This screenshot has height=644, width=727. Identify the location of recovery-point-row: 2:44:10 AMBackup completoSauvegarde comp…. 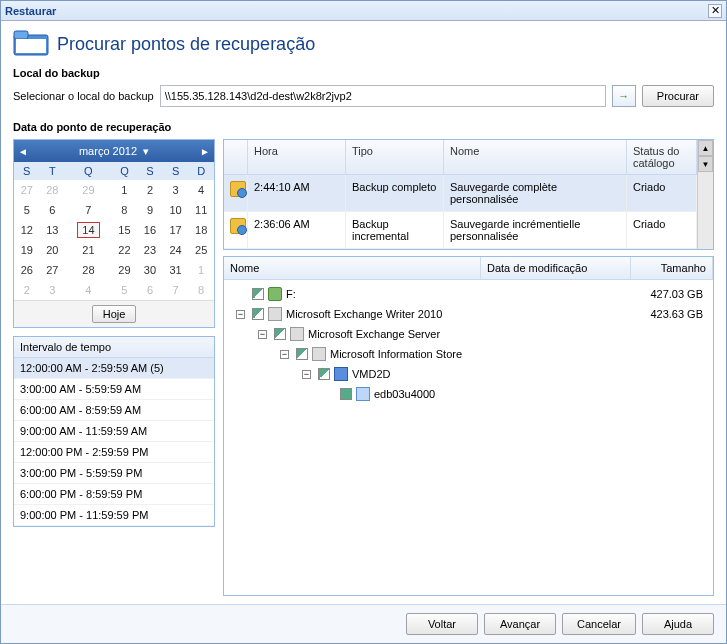
(460, 194).